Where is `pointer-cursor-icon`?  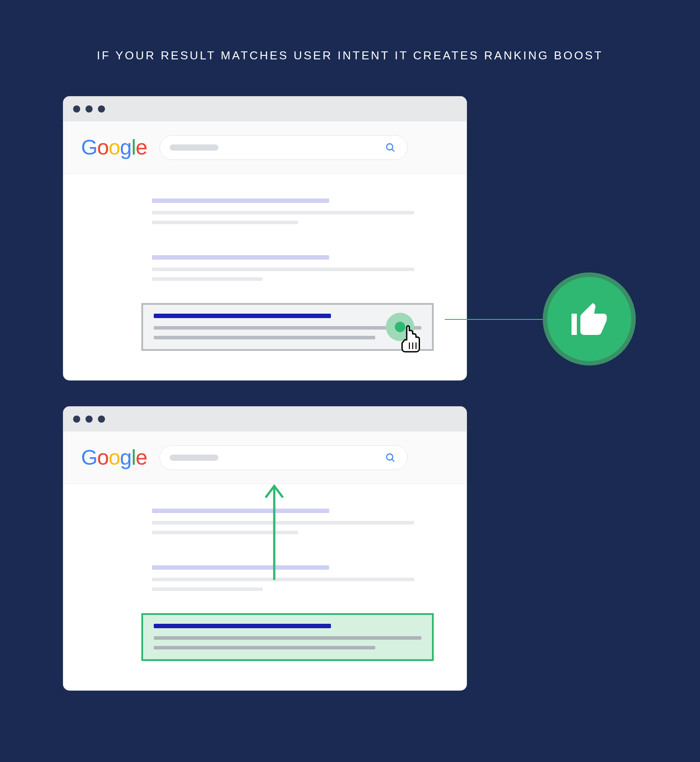
pointer-cursor-icon is located at coordinates (411, 338).